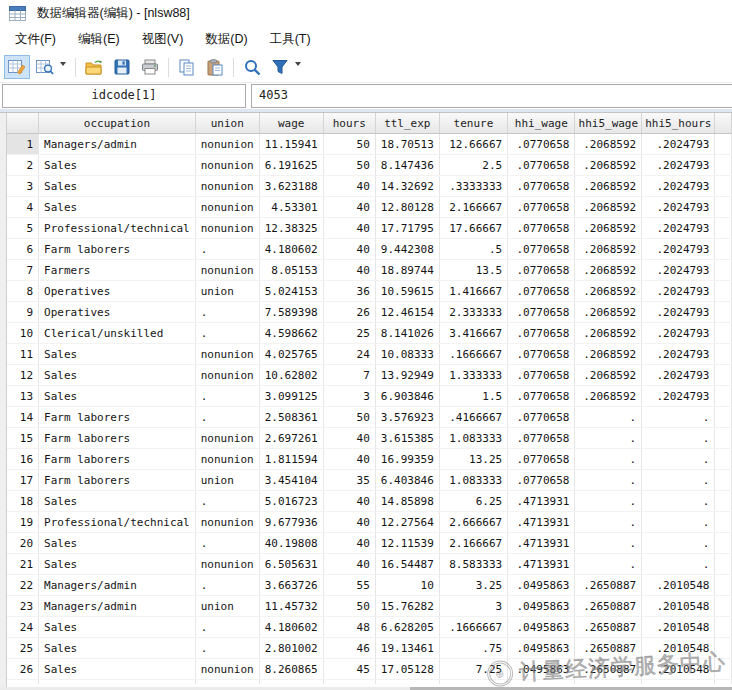  Describe the element at coordinates (150, 67) in the screenshot. I see `print-button` at that location.